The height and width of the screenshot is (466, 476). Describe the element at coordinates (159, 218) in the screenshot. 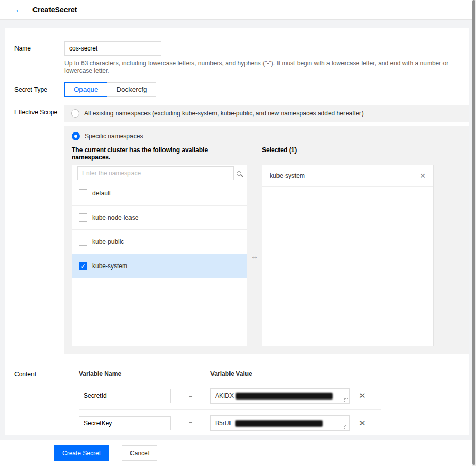

I see `list-item-kube-node-lease: kube-node-lease` at that location.